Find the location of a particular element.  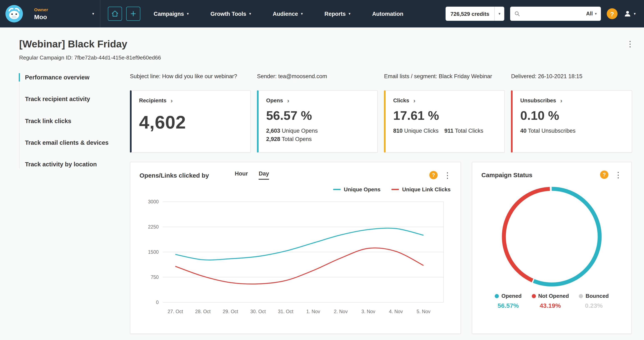

sidebar-item-link-clicks: Track link clicks is located at coordinates (68, 121).